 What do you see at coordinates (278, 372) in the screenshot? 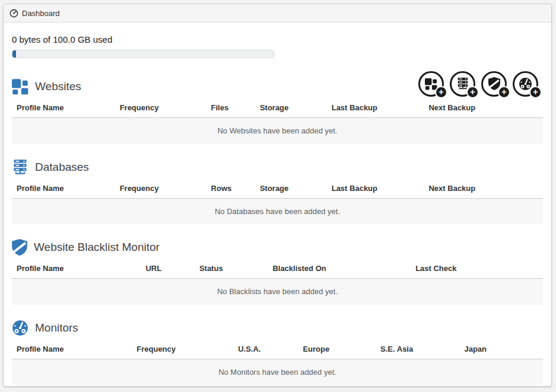
I see `empty-state-row: No Monitors have been added yet.` at bounding box center [278, 372].